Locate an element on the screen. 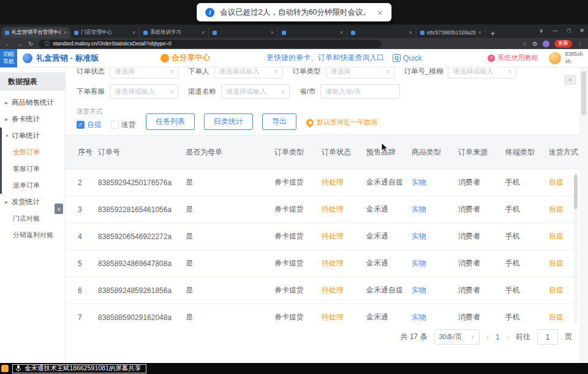 The width and height of the screenshot is (588, 374). column-header: 序号 is located at coordinates (88, 152).